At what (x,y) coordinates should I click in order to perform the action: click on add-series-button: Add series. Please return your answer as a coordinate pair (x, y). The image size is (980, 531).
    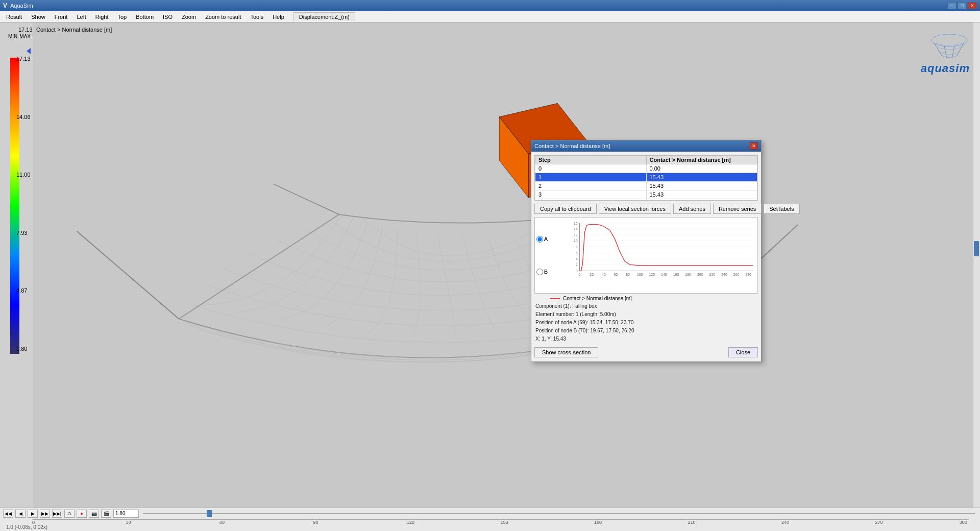
    Looking at the image, I should click on (692, 209).